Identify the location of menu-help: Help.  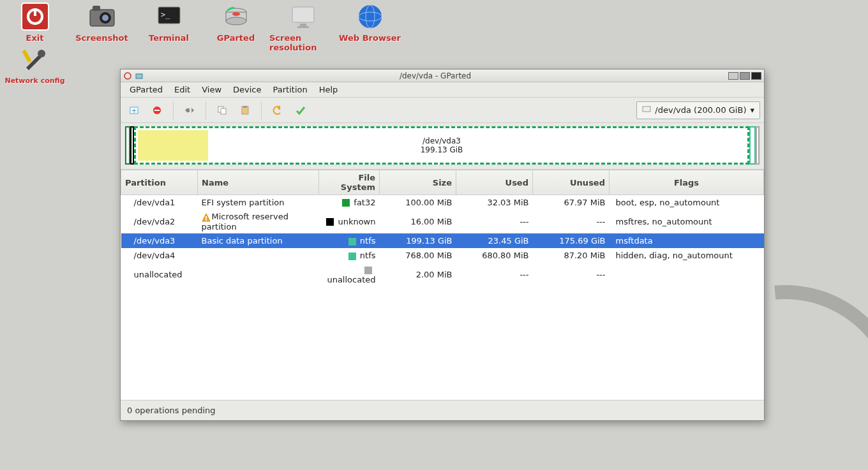
(329, 89).